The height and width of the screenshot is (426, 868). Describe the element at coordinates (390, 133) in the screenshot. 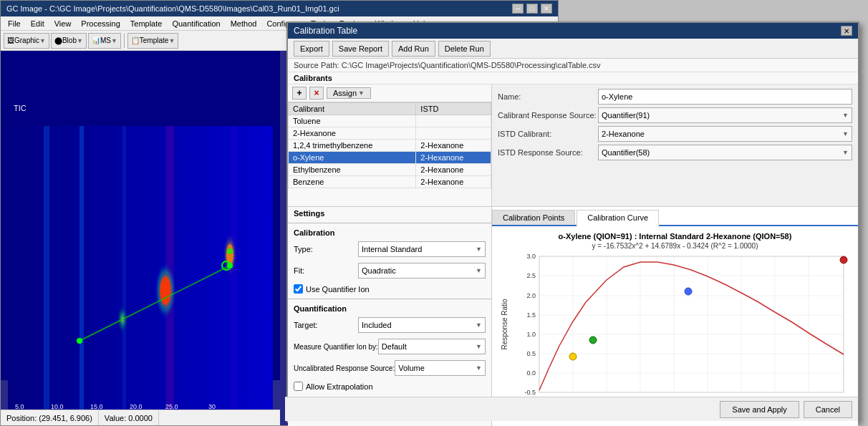

I see `table-row: 2-Hexanone` at that location.